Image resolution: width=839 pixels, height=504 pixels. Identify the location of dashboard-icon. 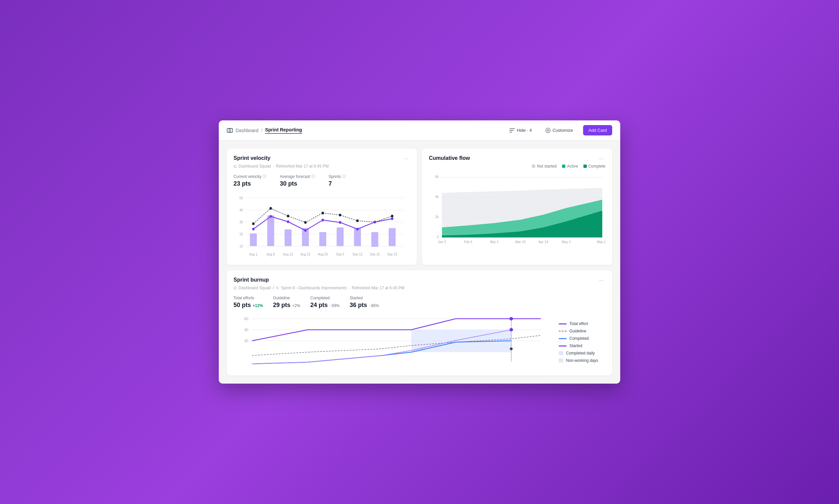
(230, 130).